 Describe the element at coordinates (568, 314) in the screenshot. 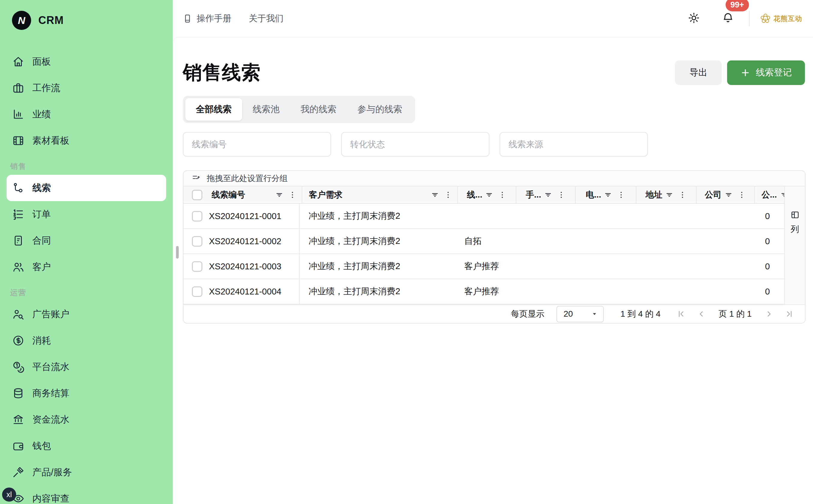

I see `page-size-value: 20` at that location.